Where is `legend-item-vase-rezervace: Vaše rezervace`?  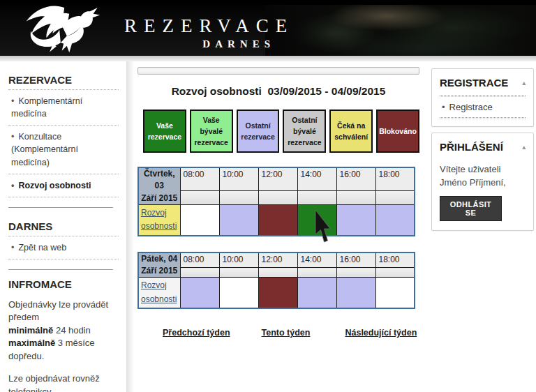
legend-item-vase-rezervace: Vaše rezervace is located at coordinates (165, 131).